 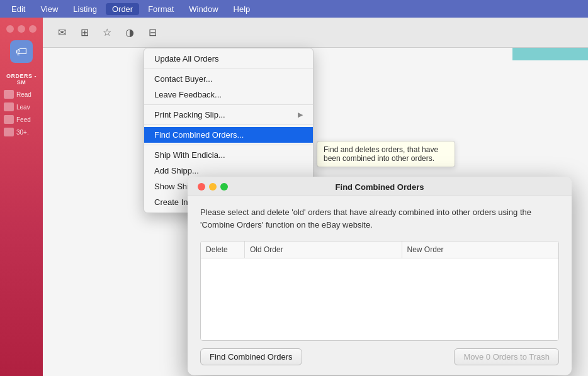 I want to click on modal-titlebar: Find Combined Orders, so click(x=380, y=186).